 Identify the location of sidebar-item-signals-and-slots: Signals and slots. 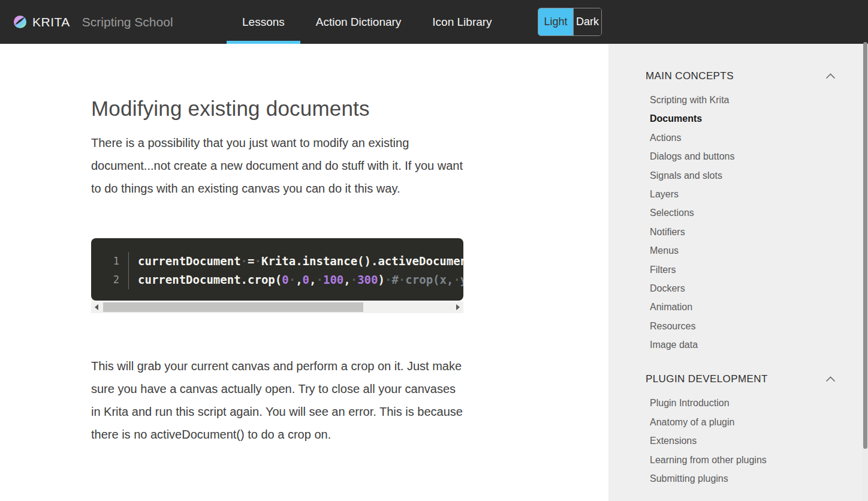
(741, 175).